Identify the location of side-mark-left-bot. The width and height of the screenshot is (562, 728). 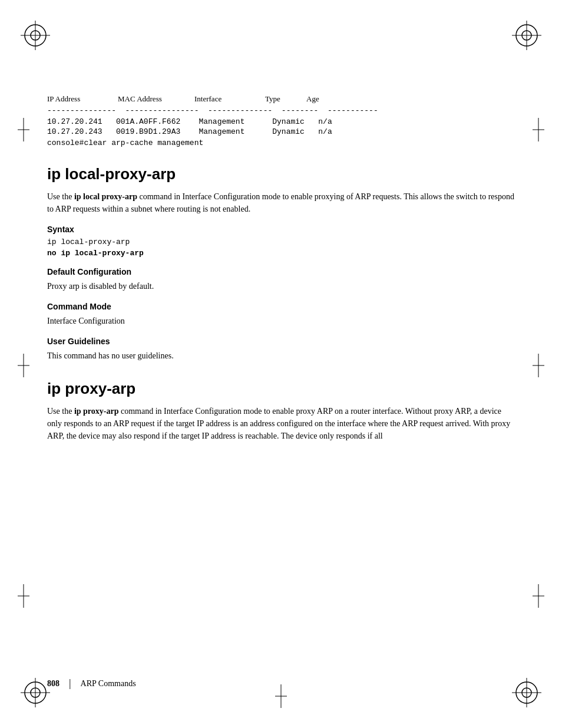
(24, 597).